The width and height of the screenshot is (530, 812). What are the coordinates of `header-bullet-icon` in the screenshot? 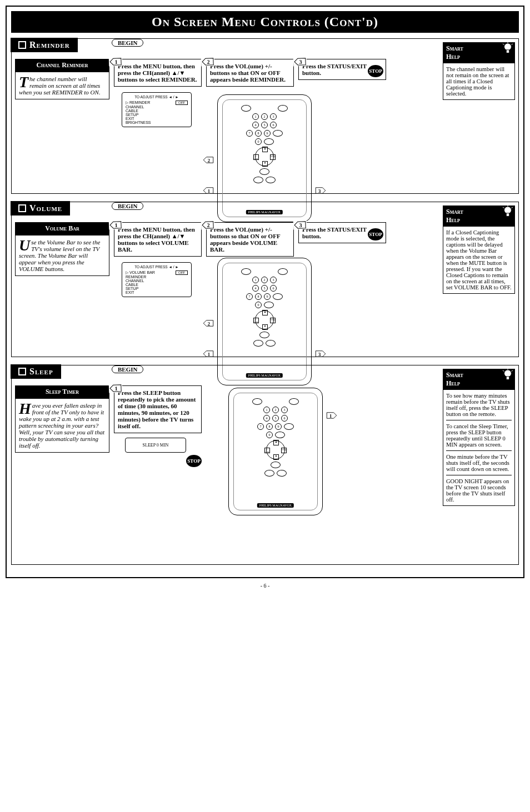 It's located at (22, 372).